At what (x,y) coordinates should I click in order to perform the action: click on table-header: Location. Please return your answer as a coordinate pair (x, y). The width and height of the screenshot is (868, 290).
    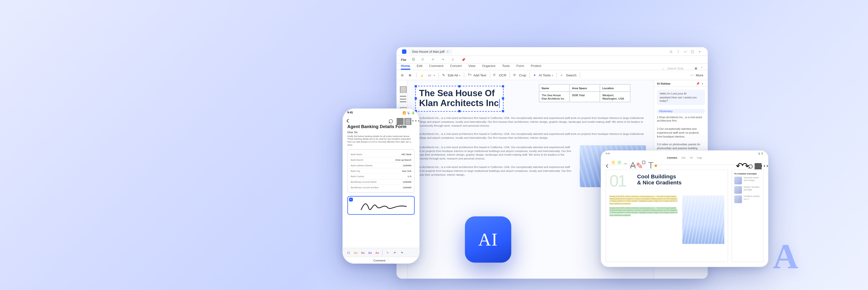
    Looking at the image, I should click on (615, 88).